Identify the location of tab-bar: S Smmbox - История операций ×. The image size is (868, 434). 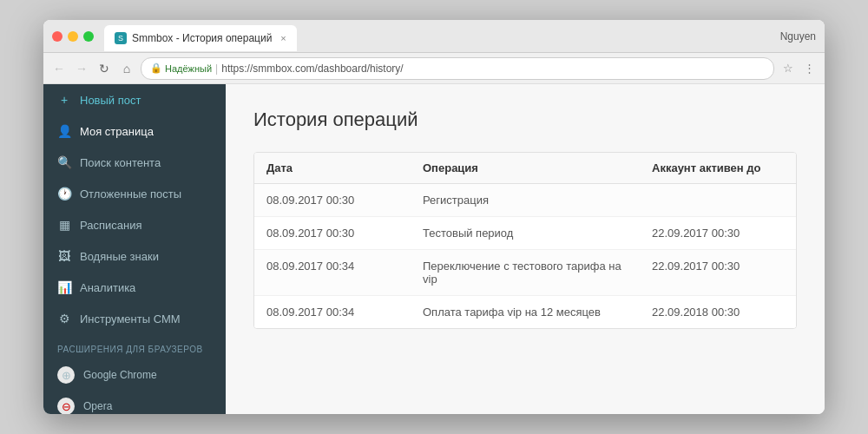
(443, 36).